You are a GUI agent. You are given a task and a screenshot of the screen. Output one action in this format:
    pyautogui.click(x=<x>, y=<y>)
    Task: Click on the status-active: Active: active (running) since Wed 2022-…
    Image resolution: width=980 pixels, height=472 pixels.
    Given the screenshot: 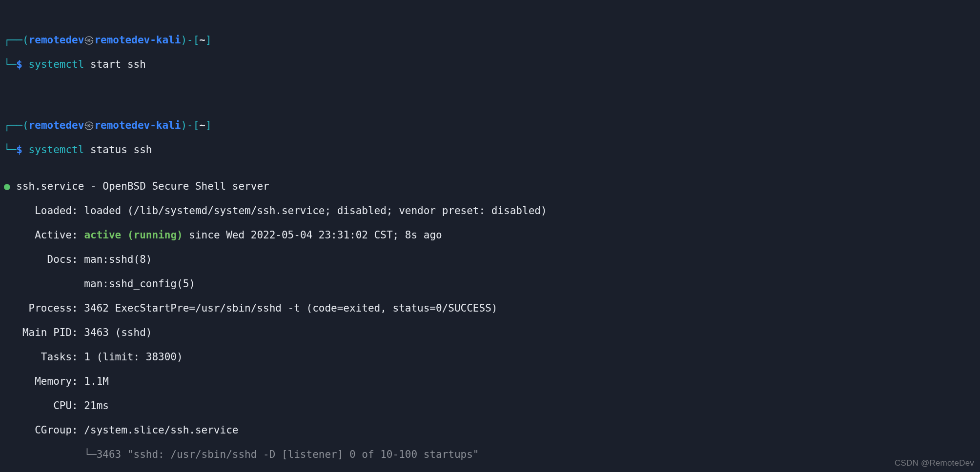 What is the action you would take?
    pyautogui.click(x=490, y=235)
    